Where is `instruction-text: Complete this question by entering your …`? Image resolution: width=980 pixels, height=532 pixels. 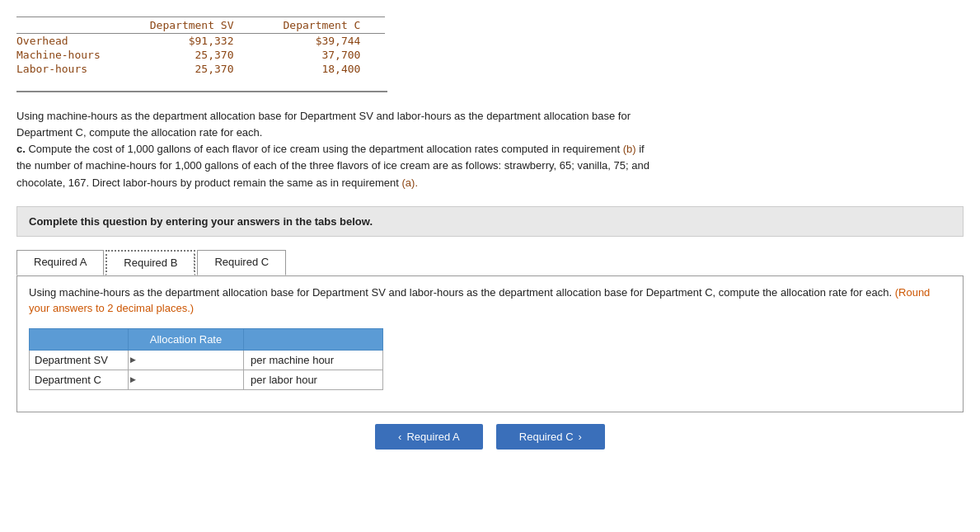 instruction-text: Complete this question by entering your … is located at coordinates (201, 221).